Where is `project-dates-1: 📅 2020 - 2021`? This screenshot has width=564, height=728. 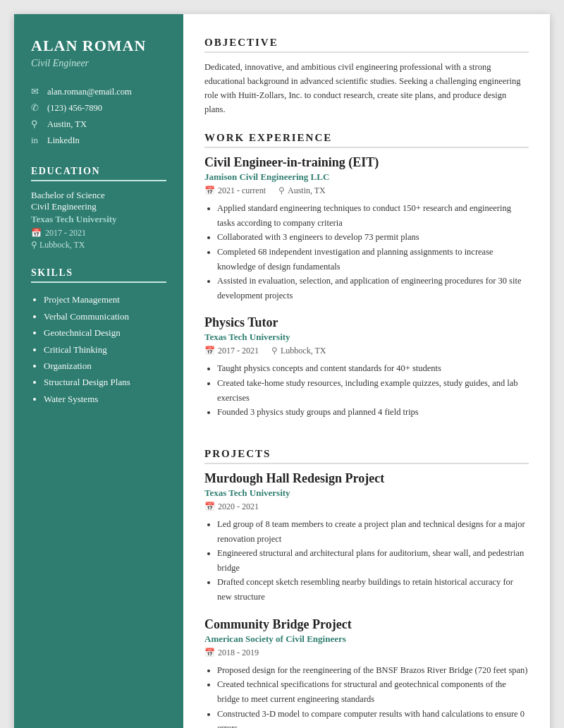
project-dates-1: 📅 2020 - 2021 is located at coordinates (231, 506).